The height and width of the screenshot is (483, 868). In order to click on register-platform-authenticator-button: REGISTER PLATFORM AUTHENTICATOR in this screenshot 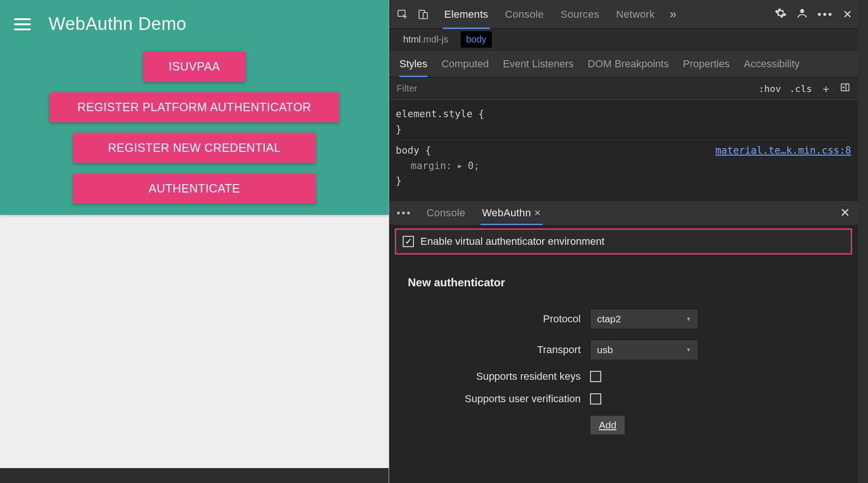, I will do `click(194, 107)`.